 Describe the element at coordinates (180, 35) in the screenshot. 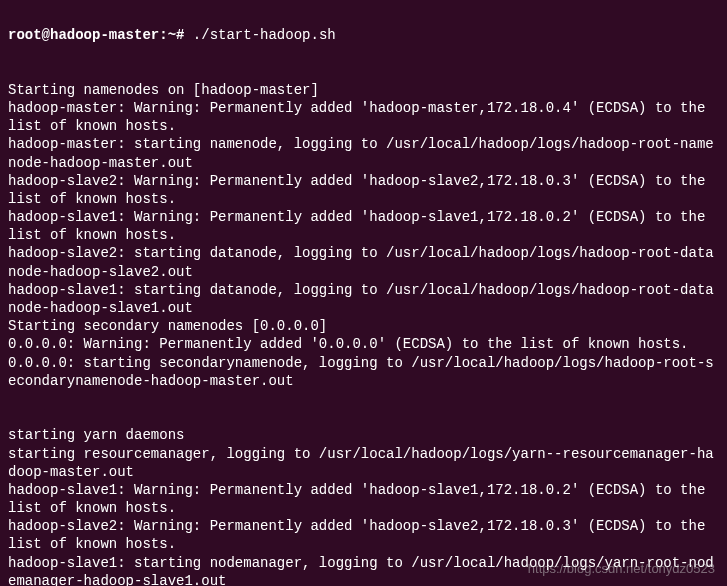

I see `prompt-symbol: #` at that location.